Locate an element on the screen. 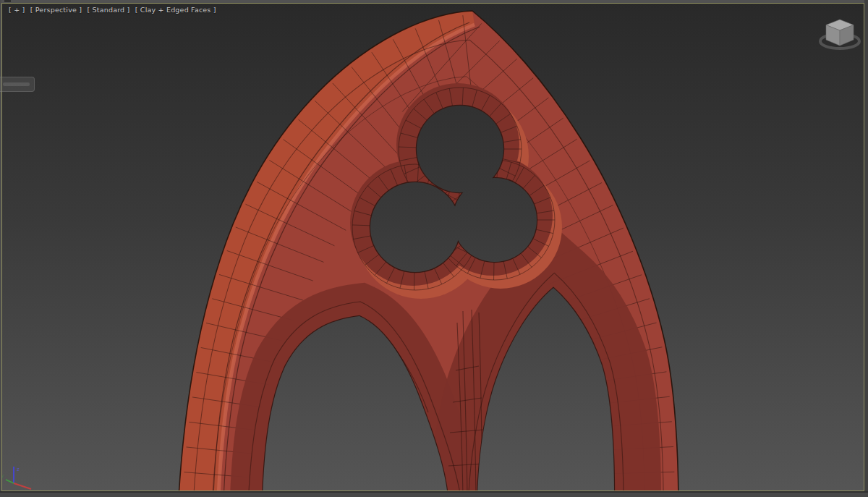 Image resolution: width=868 pixels, height=497 pixels. viewport-menu-render-preset: [ Standard ] is located at coordinates (109, 10).